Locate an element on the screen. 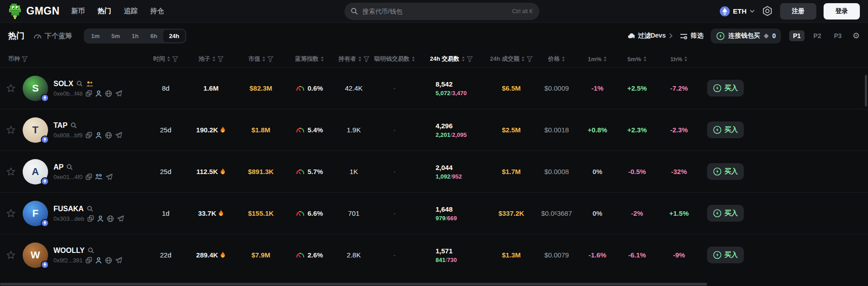  column-header-mcap: 市值 is located at coordinates (261, 59).